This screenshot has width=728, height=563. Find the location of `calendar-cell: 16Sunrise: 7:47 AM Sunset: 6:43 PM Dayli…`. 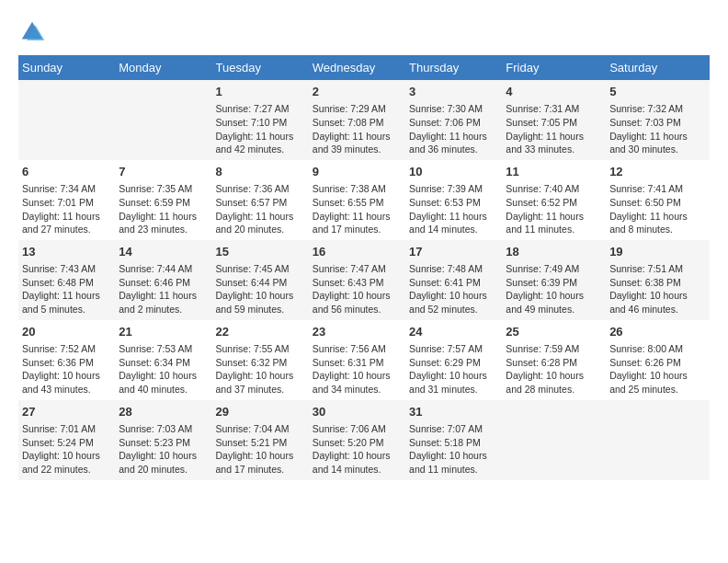

calendar-cell: 16Sunrise: 7:47 AM Sunset: 6:43 PM Dayli… is located at coordinates (357, 280).